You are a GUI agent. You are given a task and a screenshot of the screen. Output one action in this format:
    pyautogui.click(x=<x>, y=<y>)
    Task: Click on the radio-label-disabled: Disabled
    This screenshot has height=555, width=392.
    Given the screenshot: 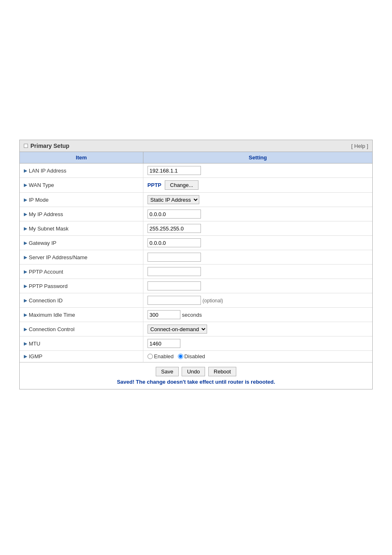 What is the action you would take?
    pyautogui.click(x=195, y=357)
    